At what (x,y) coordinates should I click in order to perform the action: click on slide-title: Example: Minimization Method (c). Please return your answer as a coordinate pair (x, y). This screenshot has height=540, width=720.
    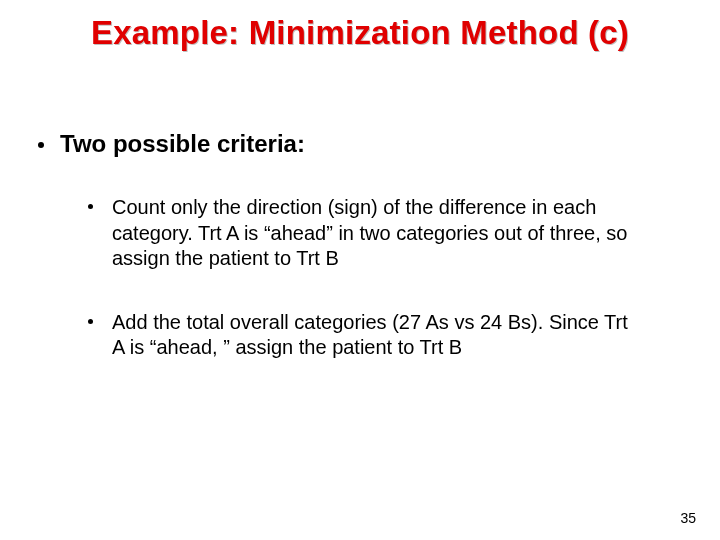
    Looking at the image, I should click on (360, 33).